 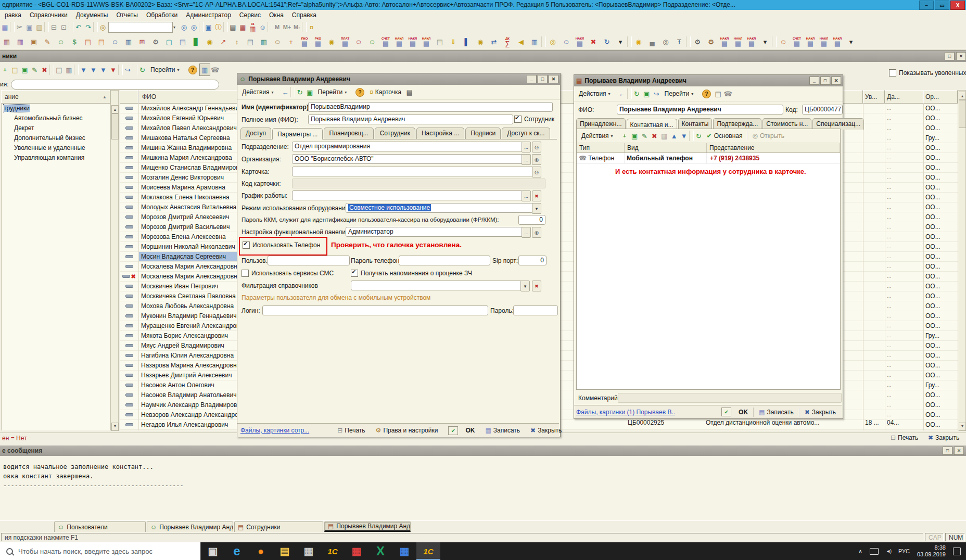 I want to click on catalog-filter-dropdown-icon: ▾, so click(x=525, y=286).